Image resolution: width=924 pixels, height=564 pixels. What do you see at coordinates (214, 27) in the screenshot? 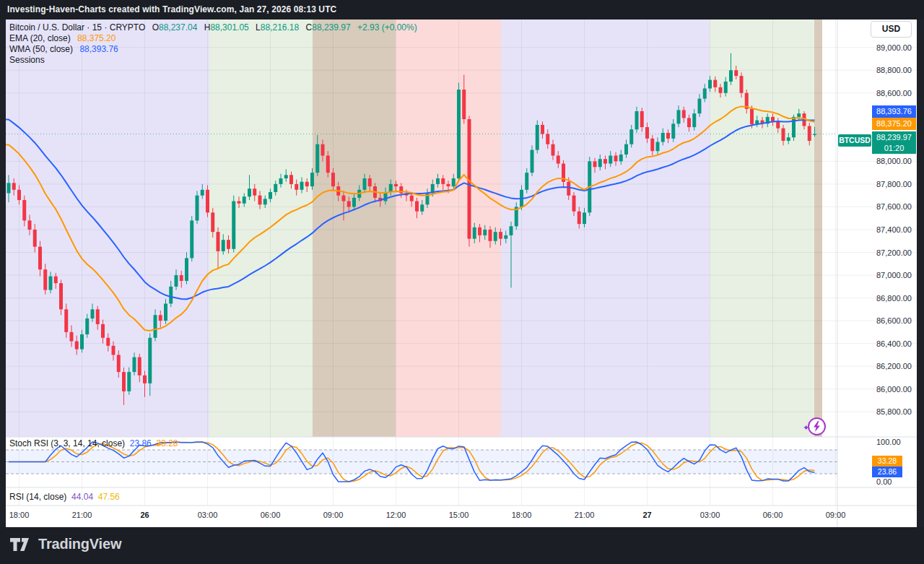
I see `legend-symbol-row: Bitcoin / U.S. Dollar · 15 · CRYPTO O88,…` at bounding box center [214, 27].